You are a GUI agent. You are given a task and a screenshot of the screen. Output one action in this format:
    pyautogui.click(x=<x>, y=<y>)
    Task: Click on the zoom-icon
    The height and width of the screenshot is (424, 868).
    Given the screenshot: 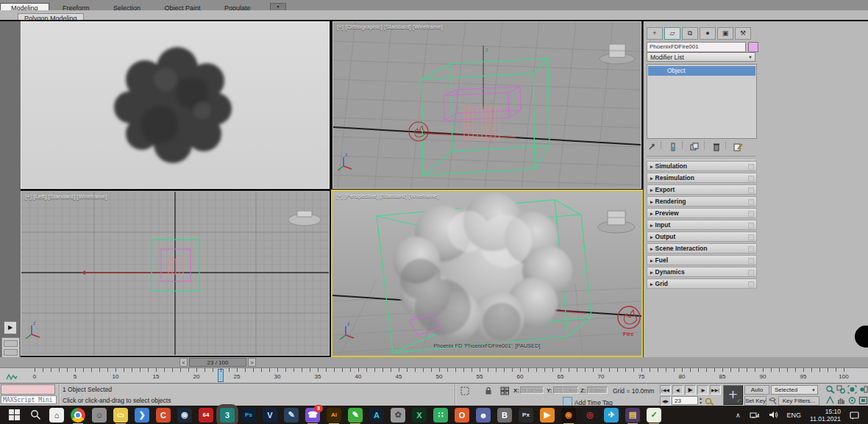 What is the action you would take?
    pyautogui.click(x=830, y=389)
    